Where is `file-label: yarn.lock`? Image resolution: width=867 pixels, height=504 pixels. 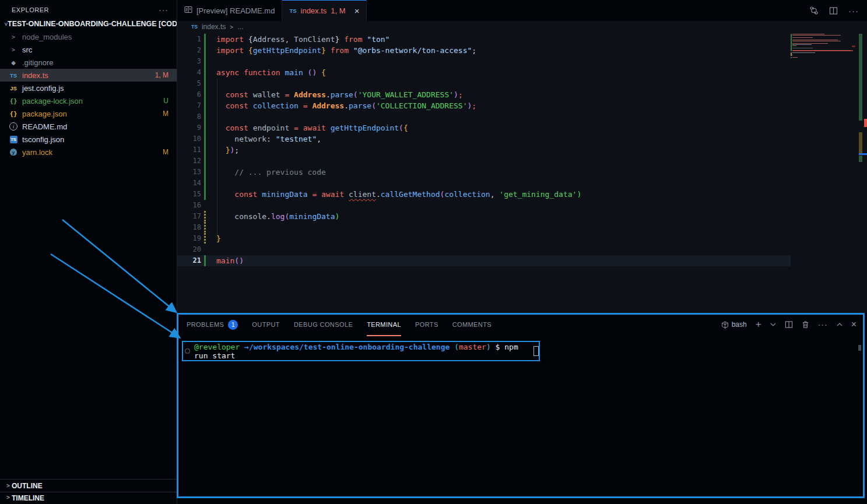 file-label: yarn.lock is located at coordinates (37, 153).